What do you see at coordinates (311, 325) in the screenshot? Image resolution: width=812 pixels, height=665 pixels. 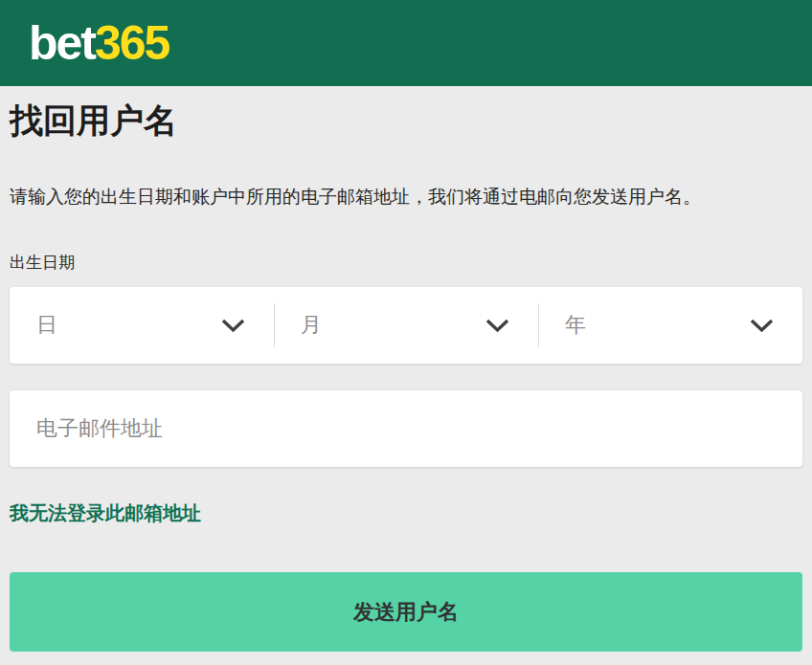 I see `dob-month-placeholder: 月` at bounding box center [311, 325].